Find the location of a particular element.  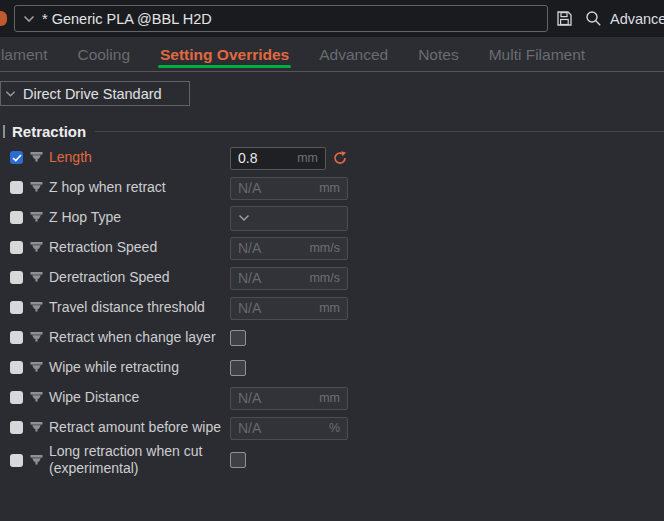

filament-preset-select: * Generic PLA @BBL H2D is located at coordinates (281, 18).